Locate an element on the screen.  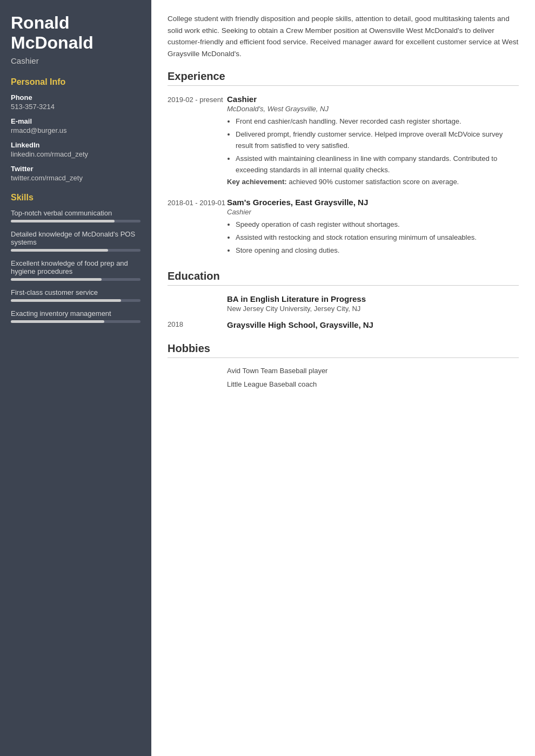
skills-section: Skills Top-notch verbal communicationDet… is located at coordinates (76, 258).